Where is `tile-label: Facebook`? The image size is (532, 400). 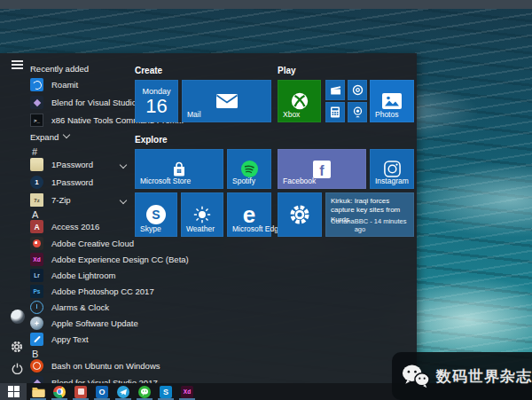
tile-label: Facebook is located at coordinates (300, 181).